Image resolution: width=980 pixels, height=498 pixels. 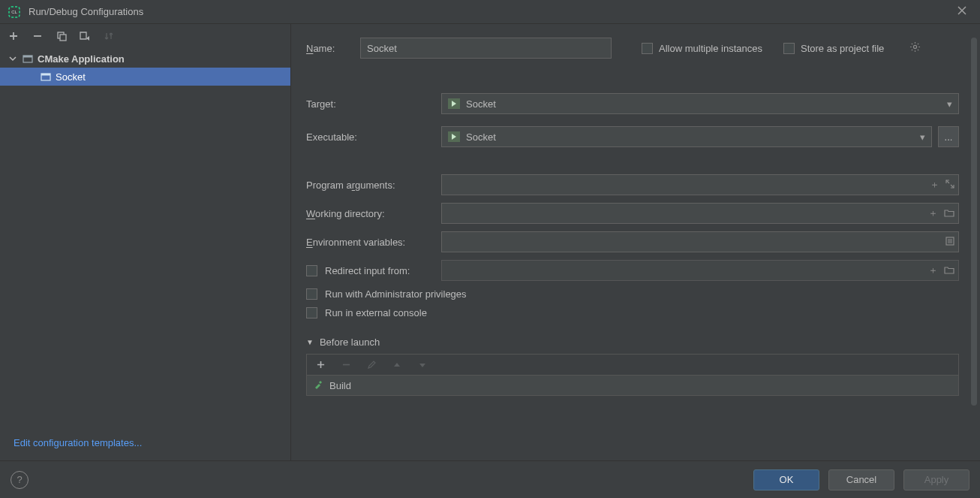 What do you see at coordinates (700, 104) in the screenshot?
I see `target-select: Socket ▾` at bounding box center [700, 104].